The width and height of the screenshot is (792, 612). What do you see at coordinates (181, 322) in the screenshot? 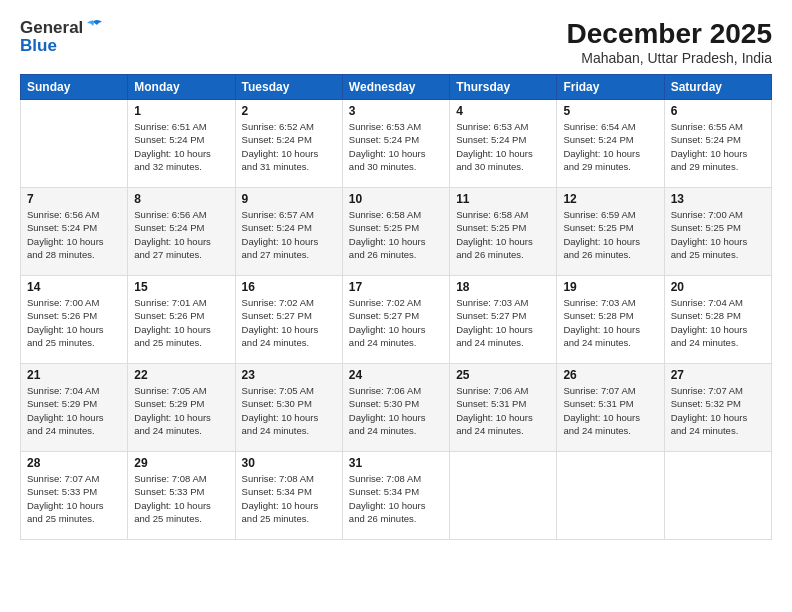
I see `cell-info: Sunrise: 7:01 AM Sunset: 5:26 PM Dayligh…` at bounding box center [181, 322].